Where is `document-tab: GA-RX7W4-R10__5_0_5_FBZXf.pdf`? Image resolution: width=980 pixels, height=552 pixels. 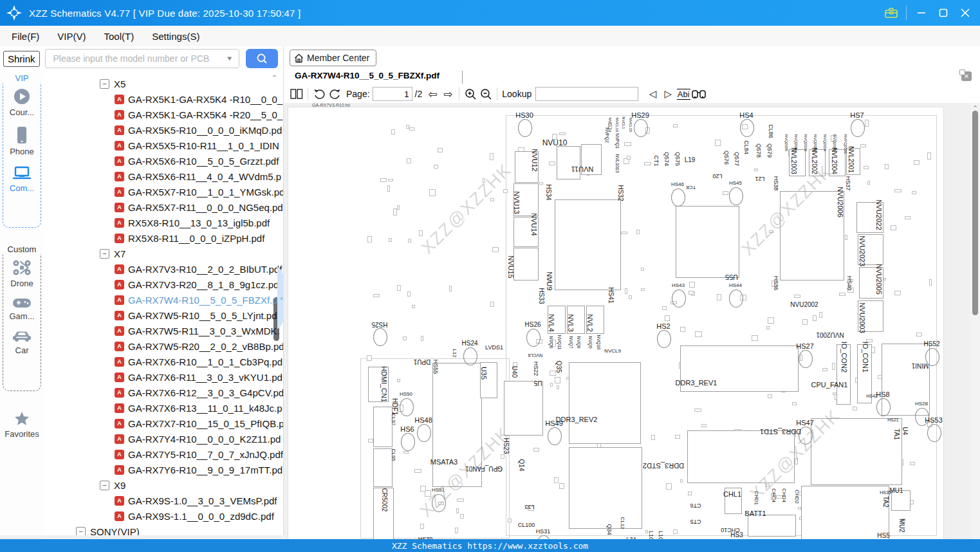
document-tab: GA-RX7W4-R10__5_0_5_FBZXf.pdf is located at coordinates (367, 76).